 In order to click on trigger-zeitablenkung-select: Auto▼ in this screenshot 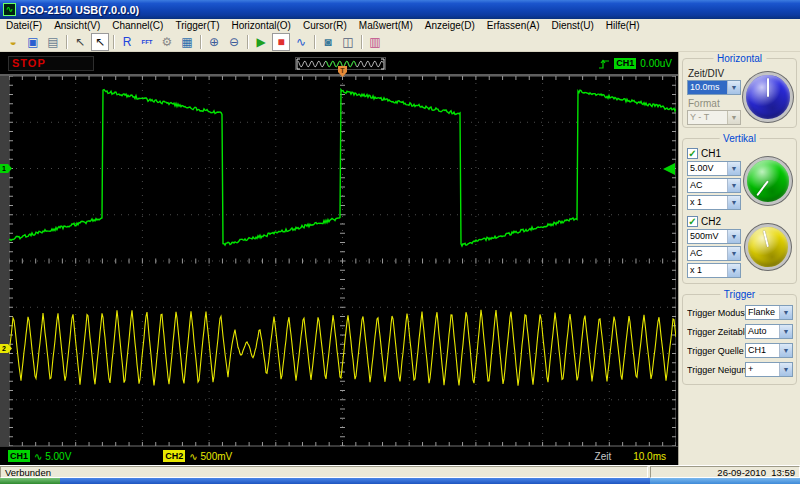, I will do `click(769, 332)`.